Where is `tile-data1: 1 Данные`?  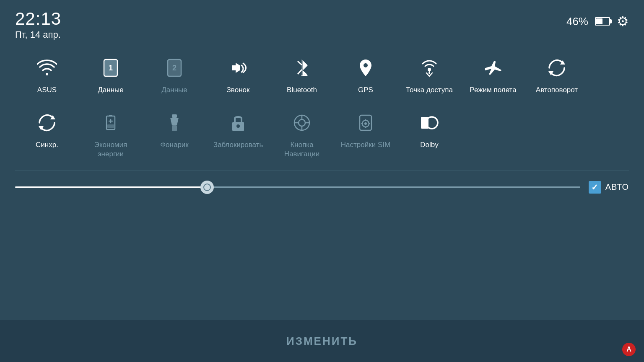 tile-data1: 1 Данные is located at coordinates (111, 75).